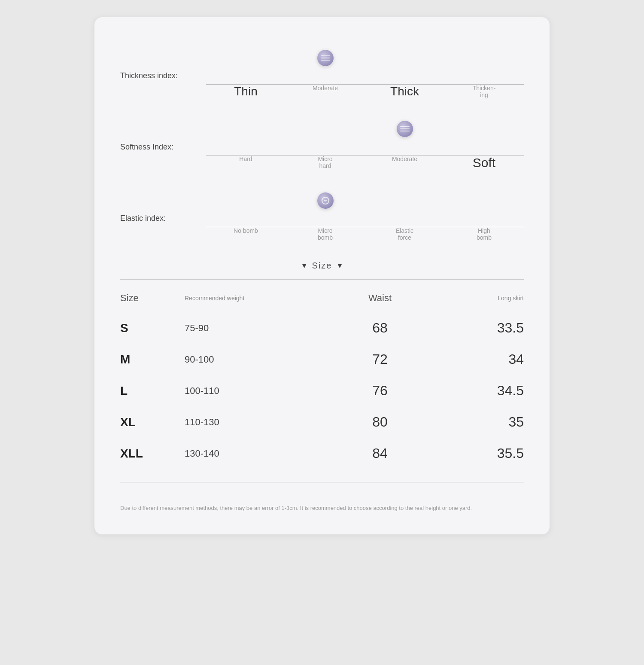 The height and width of the screenshot is (665, 644). Describe the element at coordinates (380, 298) in the screenshot. I see `header-waist: Waist` at that location.